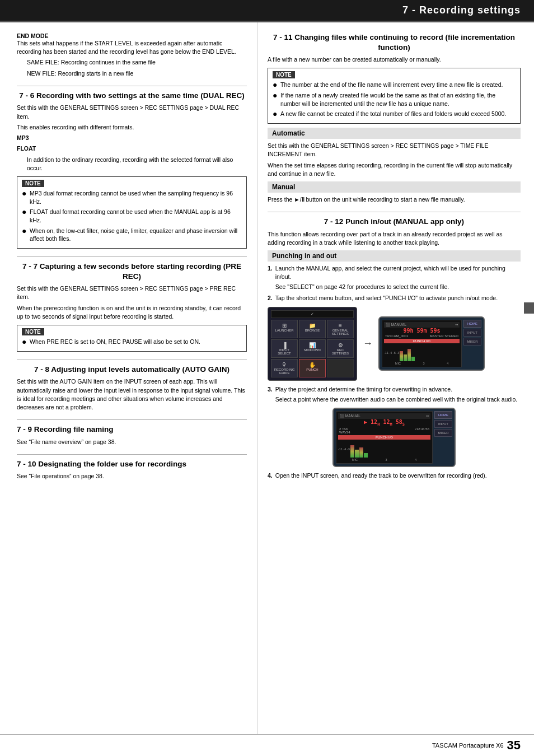 This screenshot has height=756, width=534. What do you see at coordinates (284, 75) in the screenshot?
I see `note-label-3: NOTE` at bounding box center [284, 75].